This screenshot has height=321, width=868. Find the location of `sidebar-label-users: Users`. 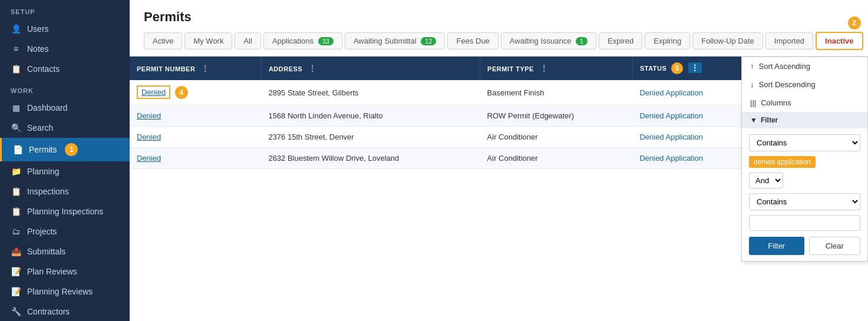

sidebar-label-users: Users is located at coordinates (38, 29).